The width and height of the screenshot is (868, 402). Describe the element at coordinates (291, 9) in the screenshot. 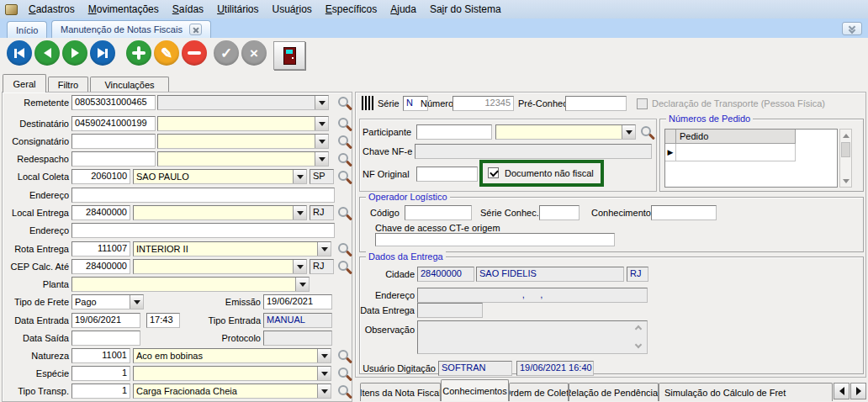

I see `menu-usuarios: Usuários` at that location.